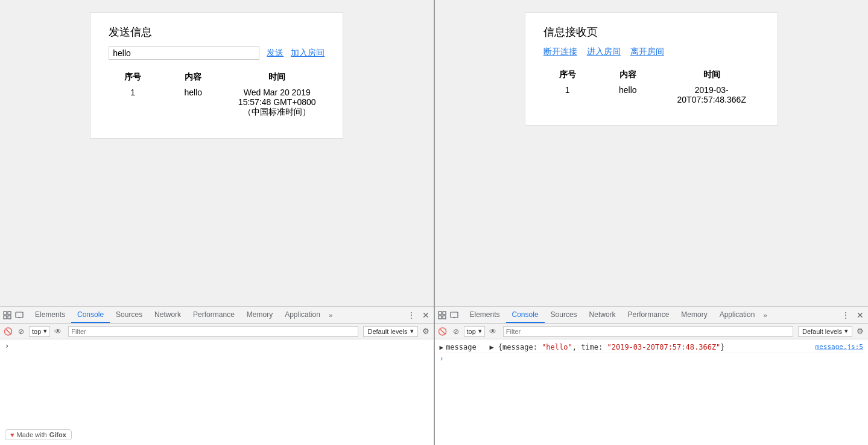 This screenshot has height=445, width=868. I want to click on left-table-row: 1 hello Wed Mar 20 2019 15:57:48 GMT+080…, so click(217, 103).